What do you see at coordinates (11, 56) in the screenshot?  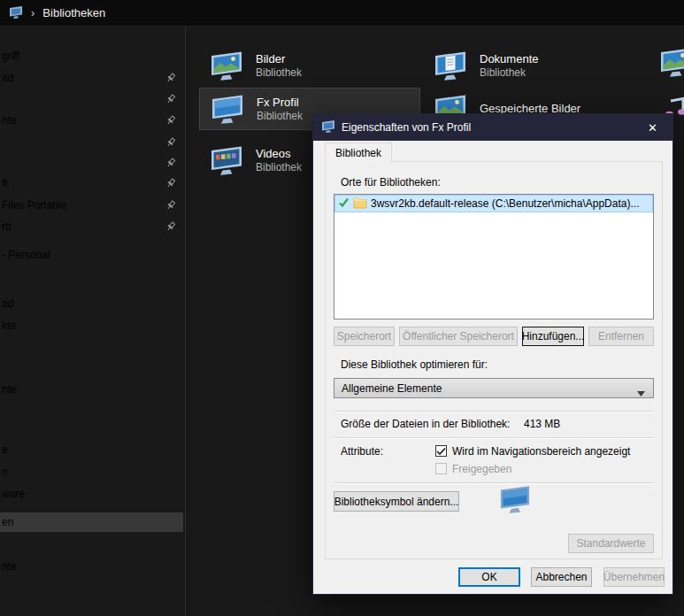 I see `sidebar-item-label: griff` at bounding box center [11, 56].